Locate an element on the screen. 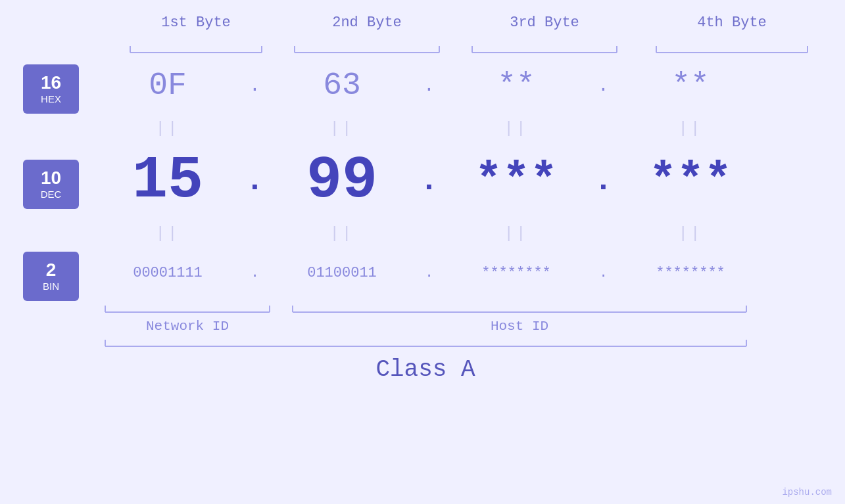 Image resolution: width=845 pixels, height=504 pixels. network-id-text: Network ID is located at coordinates (187, 326).